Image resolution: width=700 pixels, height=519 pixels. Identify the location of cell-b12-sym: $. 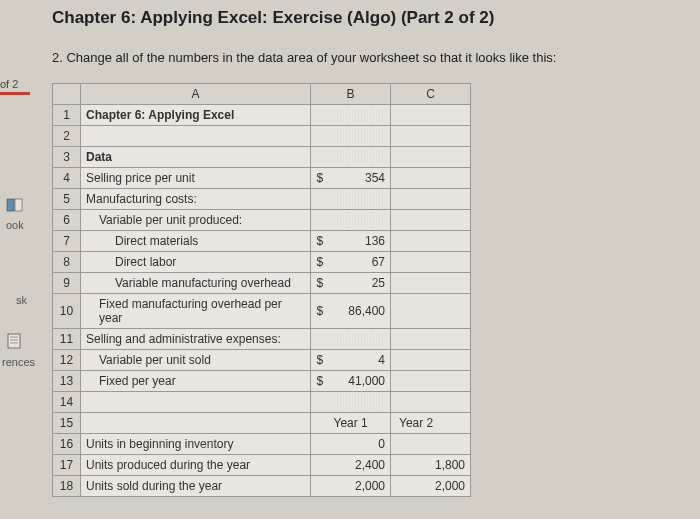
(320, 360).